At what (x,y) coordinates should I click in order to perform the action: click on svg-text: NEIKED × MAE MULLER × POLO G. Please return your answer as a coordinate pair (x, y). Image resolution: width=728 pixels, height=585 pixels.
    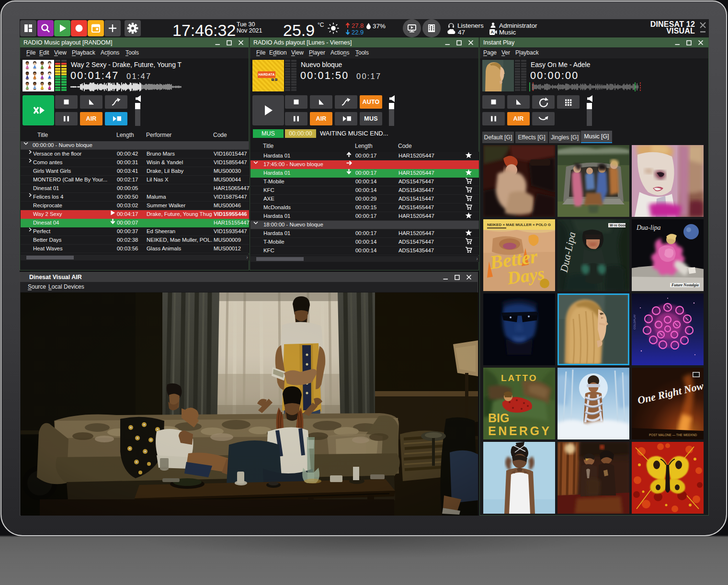
    Looking at the image, I should click on (519, 225).